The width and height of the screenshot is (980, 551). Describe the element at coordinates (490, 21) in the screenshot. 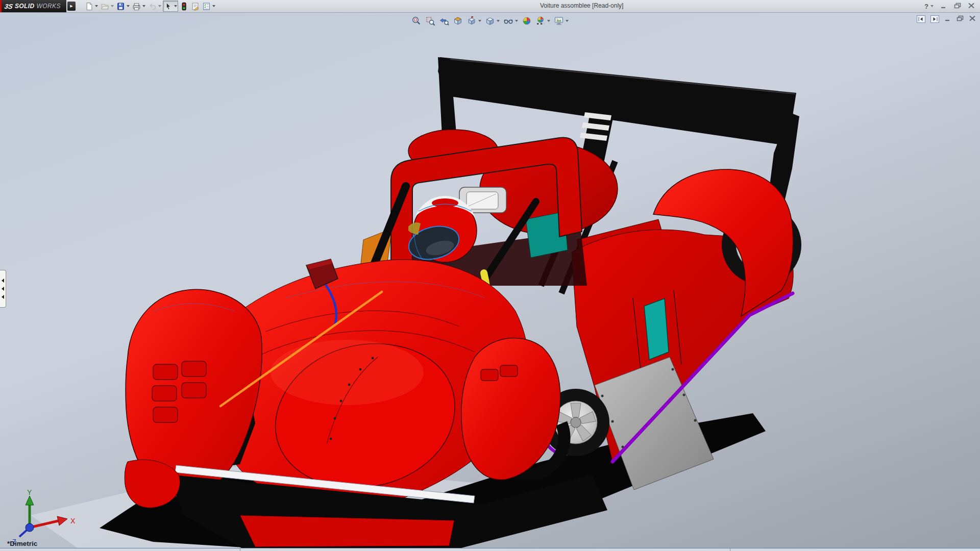

I see `display-style-icon` at that location.